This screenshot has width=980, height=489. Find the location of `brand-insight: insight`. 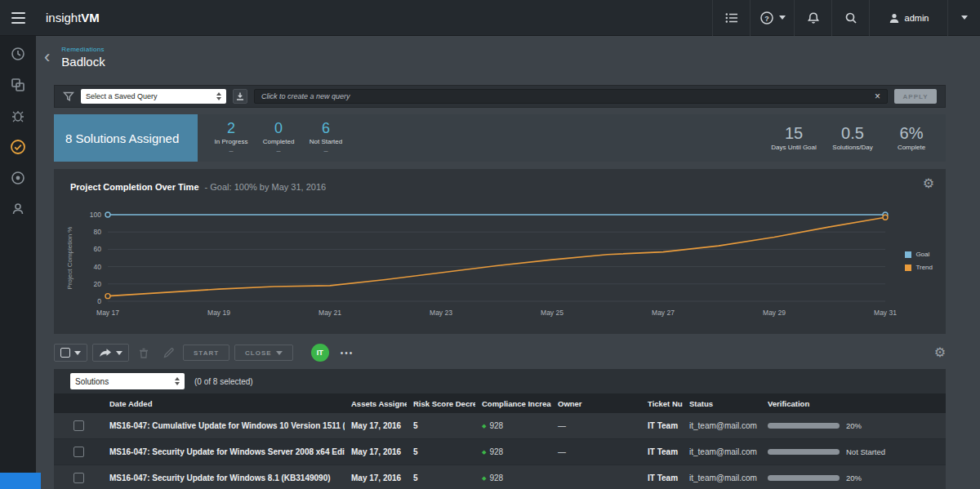

brand-insight: insight is located at coordinates (64, 18).